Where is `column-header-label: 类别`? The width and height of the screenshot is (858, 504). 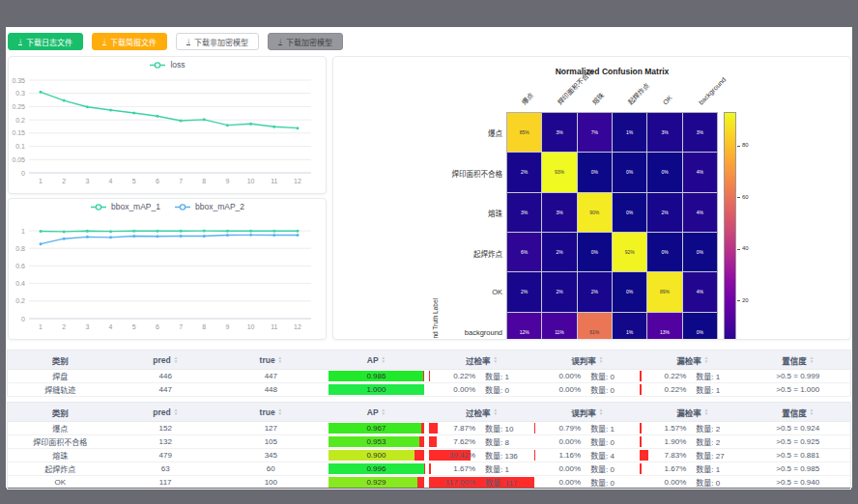
column-header-label: 类别 is located at coordinates (60, 360).